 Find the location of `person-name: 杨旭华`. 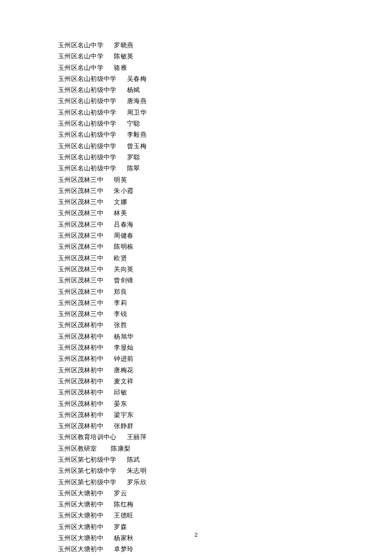

person-name: 杨旭华 is located at coordinates (124, 336).